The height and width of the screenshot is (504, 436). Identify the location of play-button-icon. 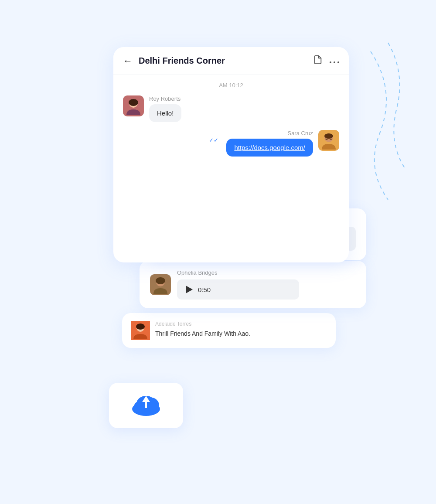
(189, 289).